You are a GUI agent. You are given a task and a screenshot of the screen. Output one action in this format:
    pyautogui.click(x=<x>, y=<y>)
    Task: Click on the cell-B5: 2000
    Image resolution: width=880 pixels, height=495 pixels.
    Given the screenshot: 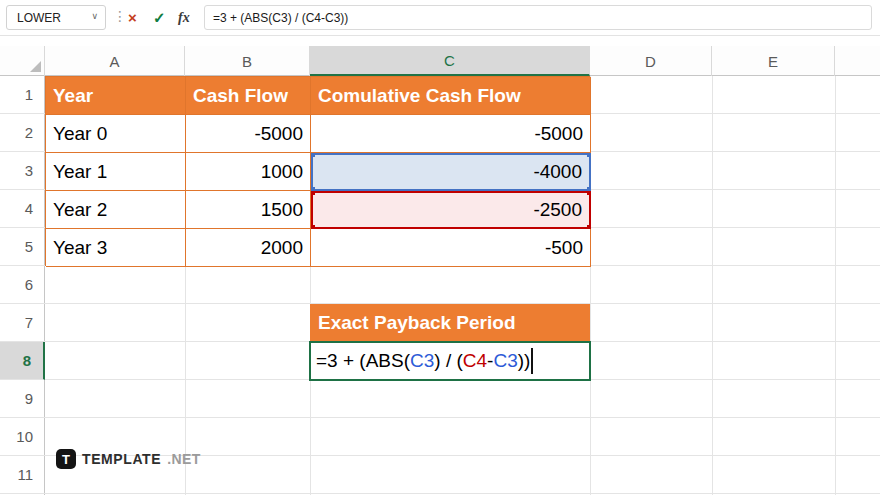 What is the action you would take?
    pyautogui.click(x=248, y=248)
    